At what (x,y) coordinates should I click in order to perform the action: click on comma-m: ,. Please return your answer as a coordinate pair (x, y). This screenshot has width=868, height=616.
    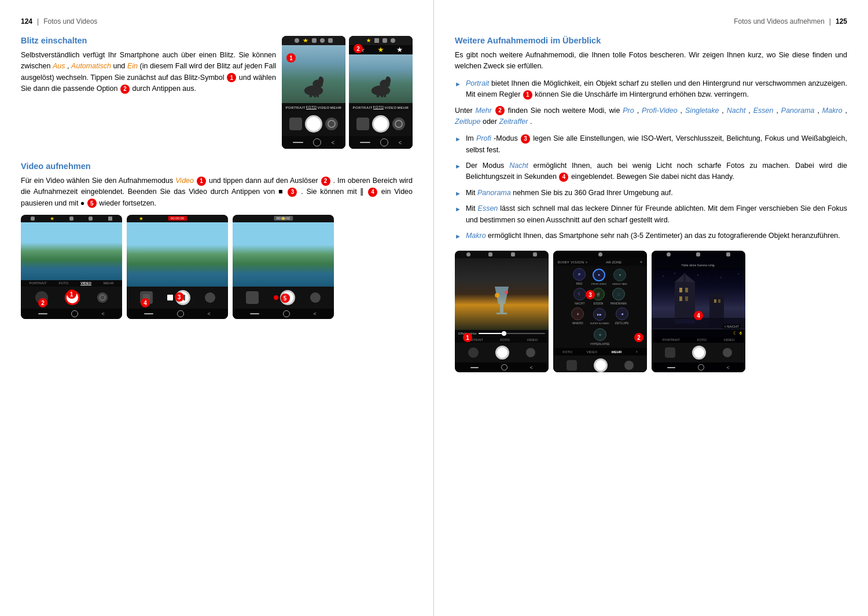
    Looking at the image, I should click on (846, 111).